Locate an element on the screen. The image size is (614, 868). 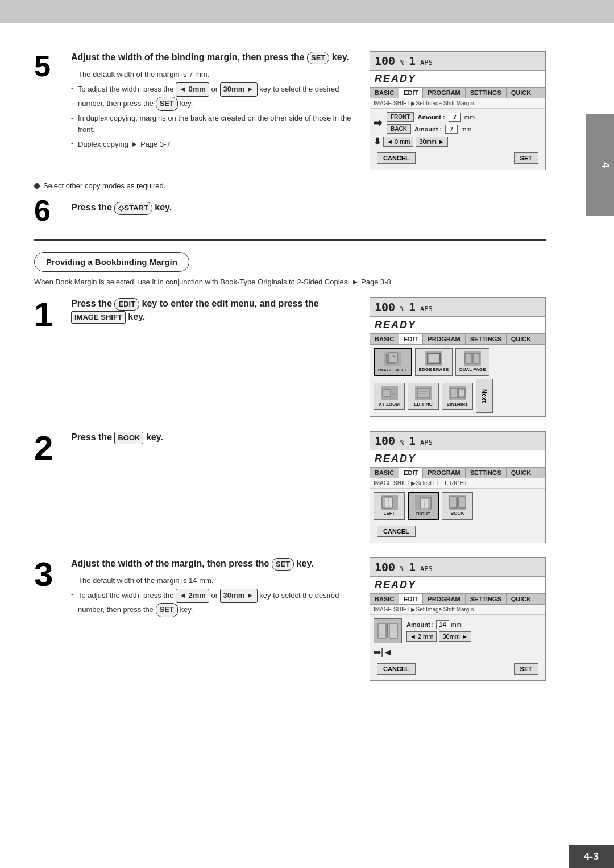
xy-zoom-label: XY ZOOM is located at coordinates (389, 404).